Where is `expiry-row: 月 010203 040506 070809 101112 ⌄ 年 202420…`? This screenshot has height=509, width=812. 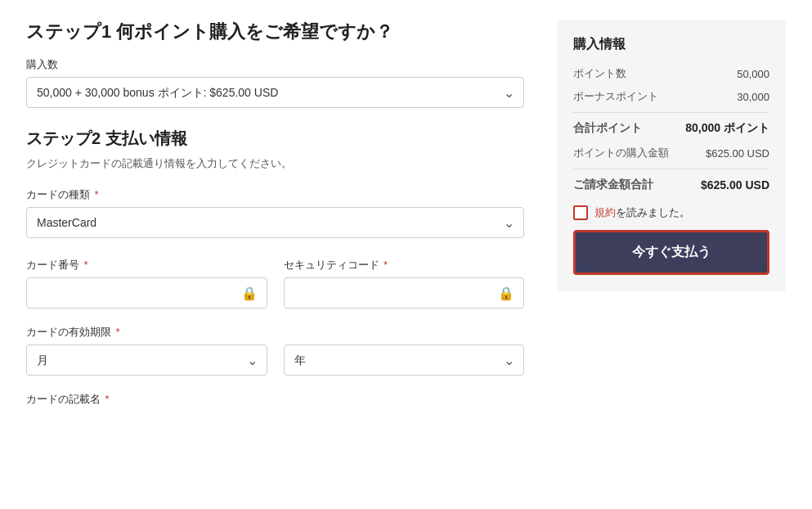
expiry-row: 月 010203 040506 070809 101112 ⌄ 年 202420… is located at coordinates (275, 360).